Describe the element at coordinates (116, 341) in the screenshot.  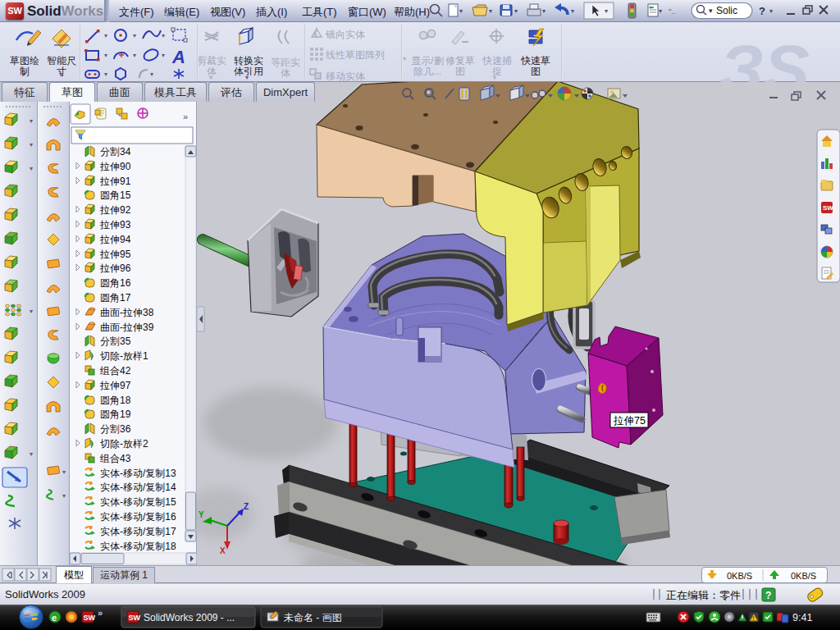
I see `svg-text: 分割35` at that location.